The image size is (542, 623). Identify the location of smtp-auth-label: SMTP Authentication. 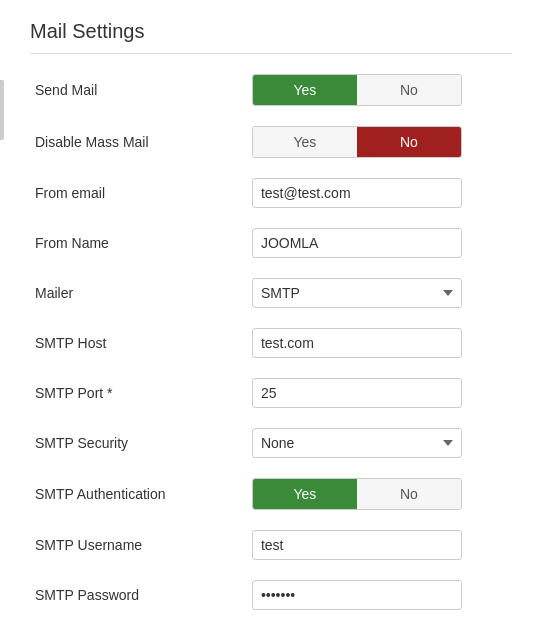
(138, 494).